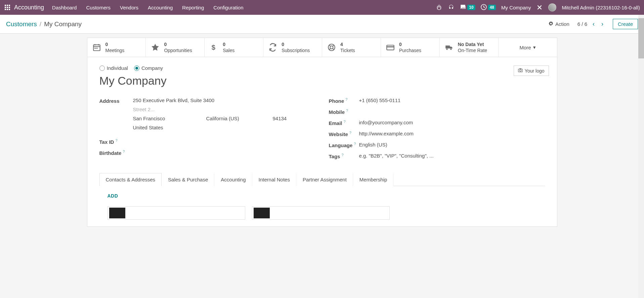  I want to click on stat-opportunities: 0Opportunities, so click(175, 47).